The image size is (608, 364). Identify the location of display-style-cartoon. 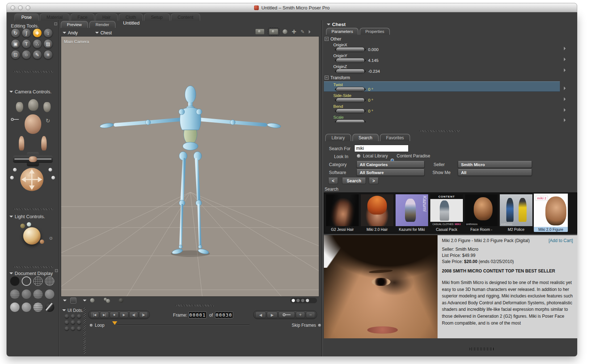
(50, 294).